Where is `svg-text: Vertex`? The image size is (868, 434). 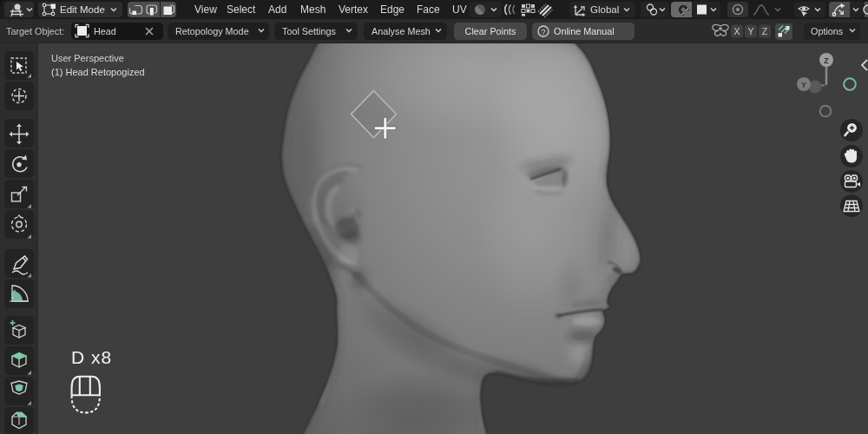
svg-text: Vertex is located at coordinates (353, 10).